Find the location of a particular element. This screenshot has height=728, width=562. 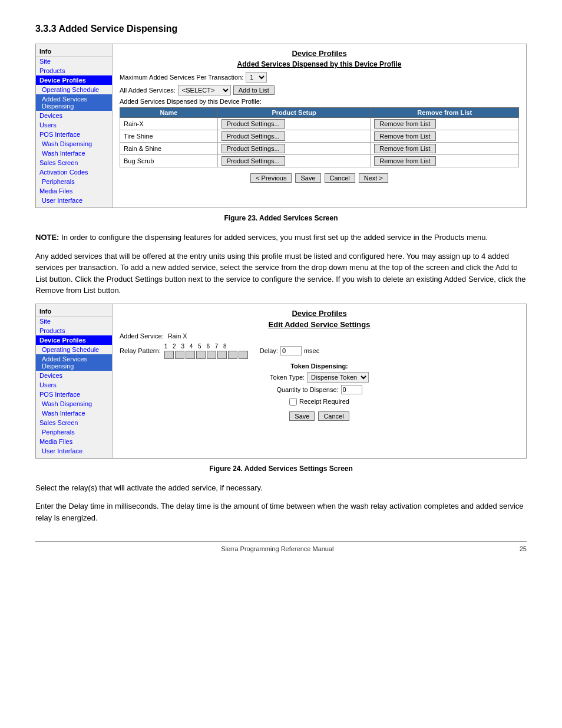

token-section-title: Token Dispensing: is located at coordinates (319, 366).